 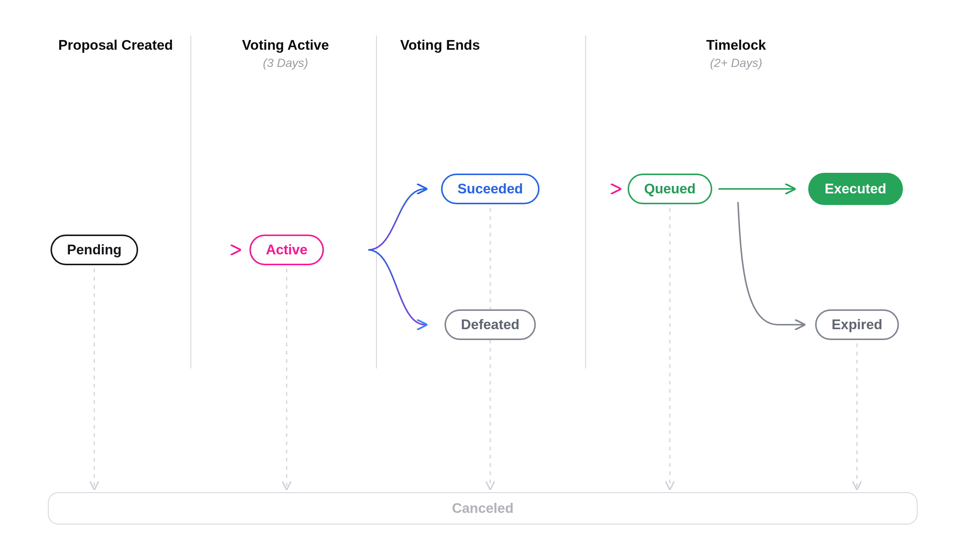 I want to click on edge-queued-expired, so click(x=770, y=263).